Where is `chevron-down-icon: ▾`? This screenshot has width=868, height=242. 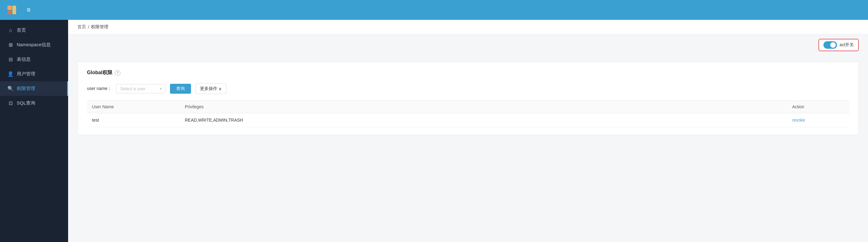 chevron-down-icon: ▾ is located at coordinates (161, 88).